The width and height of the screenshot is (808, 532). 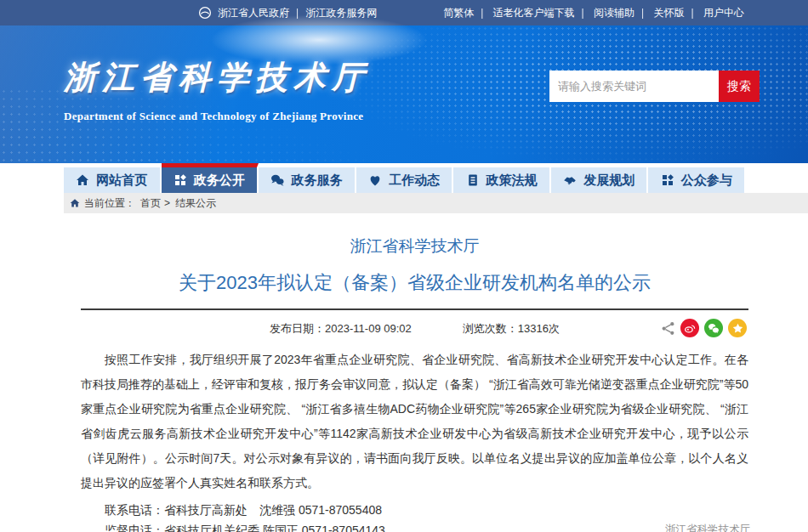 What do you see at coordinates (623, 13) in the screenshot?
I see `topbar-link-reading-aid: 阅读辅助` at bounding box center [623, 13].